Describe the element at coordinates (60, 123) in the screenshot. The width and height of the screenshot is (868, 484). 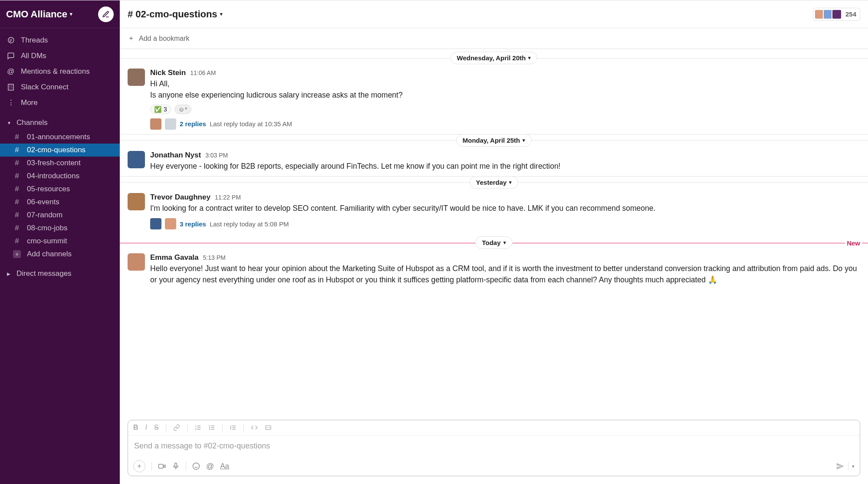
I see `channels-section-header: ▼ Channels` at that location.